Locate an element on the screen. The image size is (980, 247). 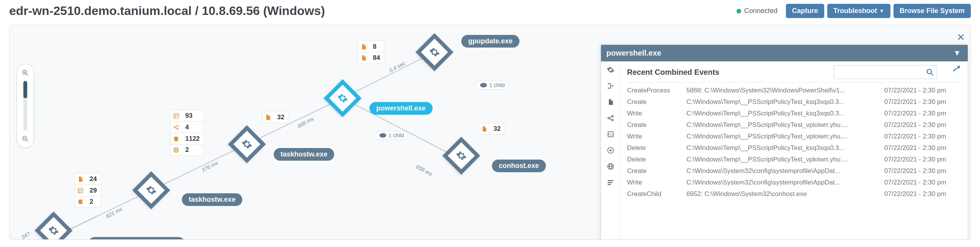
process-label-taskhostw2: taskhostw.exe is located at coordinates (304, 154).